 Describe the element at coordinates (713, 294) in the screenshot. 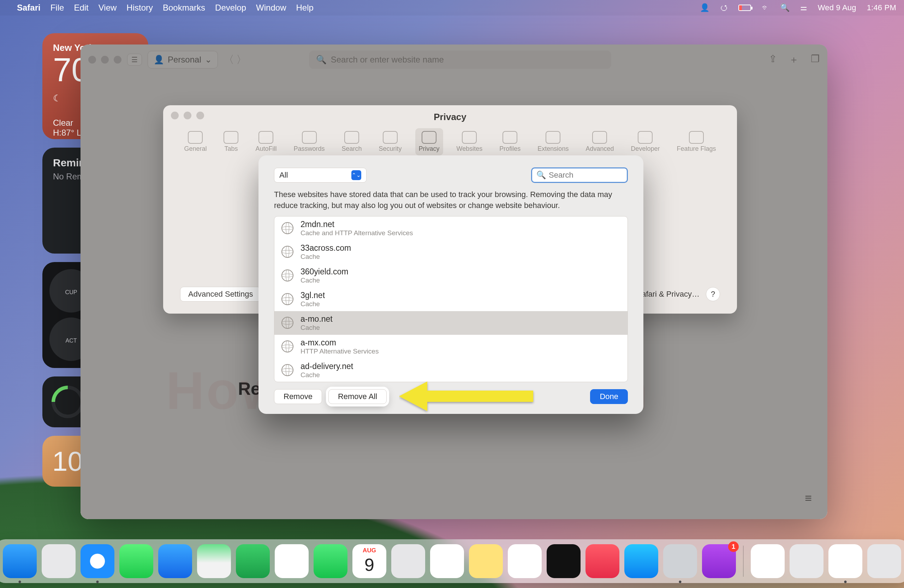

I see `help-button: ?` at that location.